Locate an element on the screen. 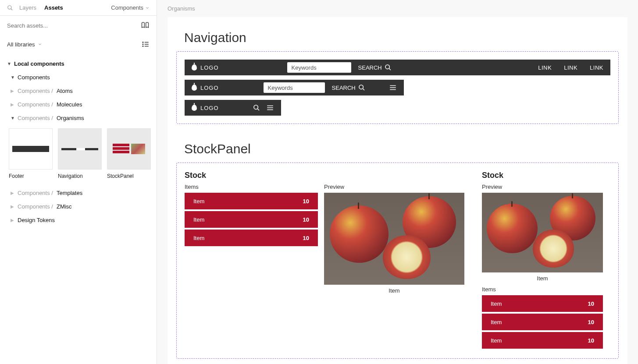 The height and width of the screenshot is (364, 638). filter-dropdown: Components is located at coordinates (130, 8).